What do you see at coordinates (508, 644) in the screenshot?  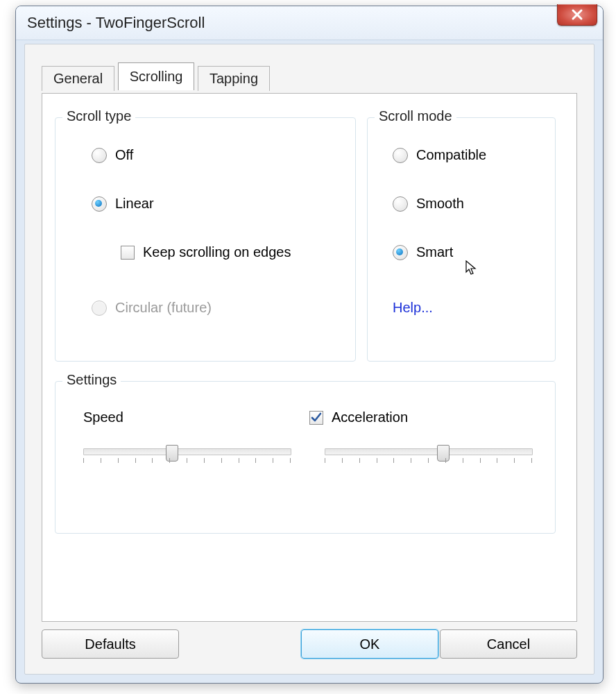 I see `cancel-button-label: Cancel` at bounding box center [508, 644].